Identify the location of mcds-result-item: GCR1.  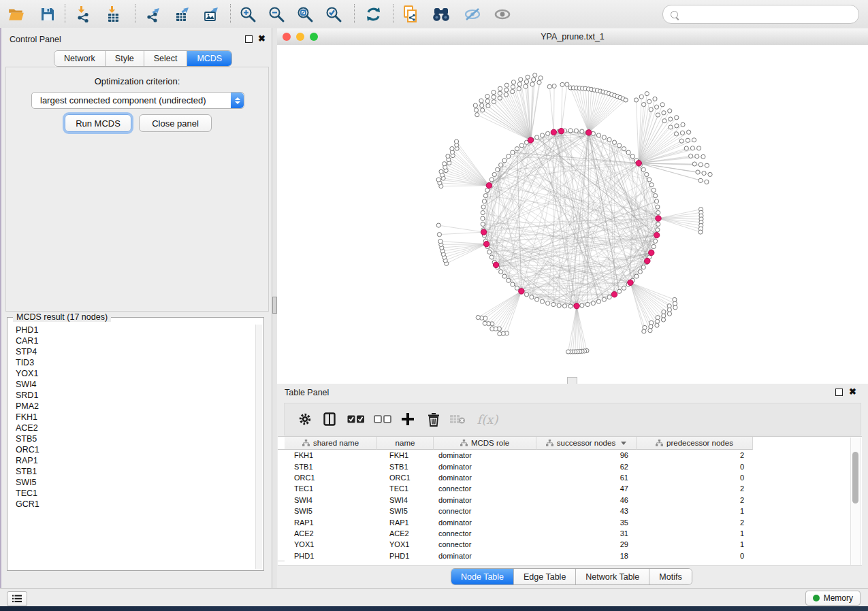
(132, 504).